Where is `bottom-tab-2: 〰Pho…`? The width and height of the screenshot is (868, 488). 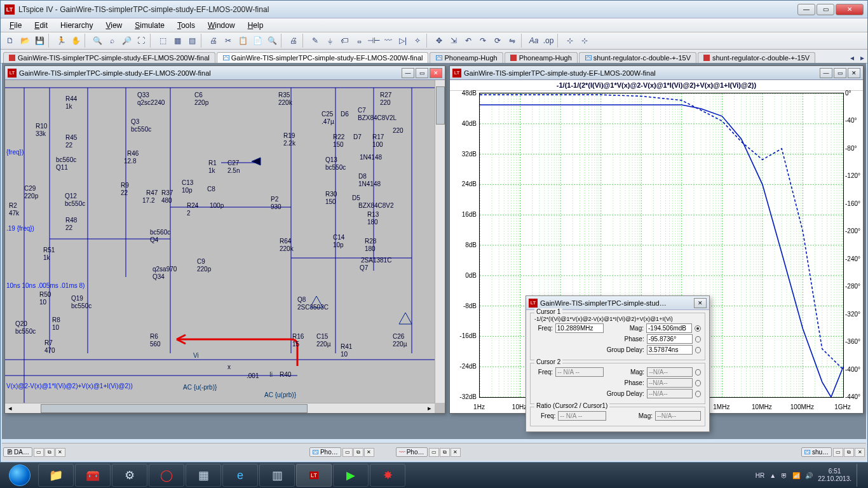 bottom-tab-2: 〰Pho… is located at coordinates (412, 452).